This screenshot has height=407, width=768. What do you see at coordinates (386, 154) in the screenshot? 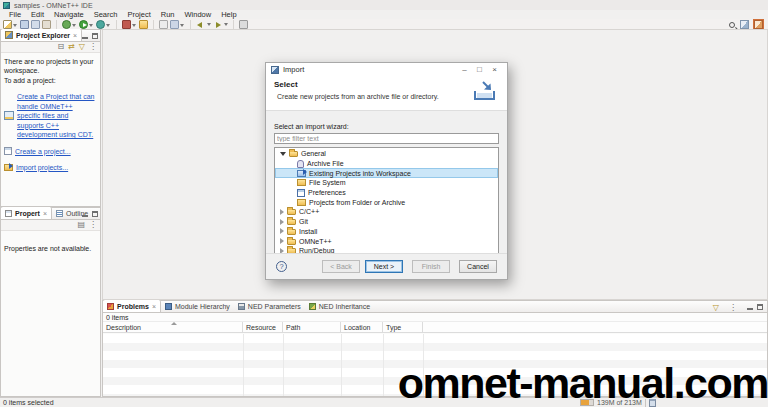
I see `tree-item-general: General` at bounding box center [386, 154].